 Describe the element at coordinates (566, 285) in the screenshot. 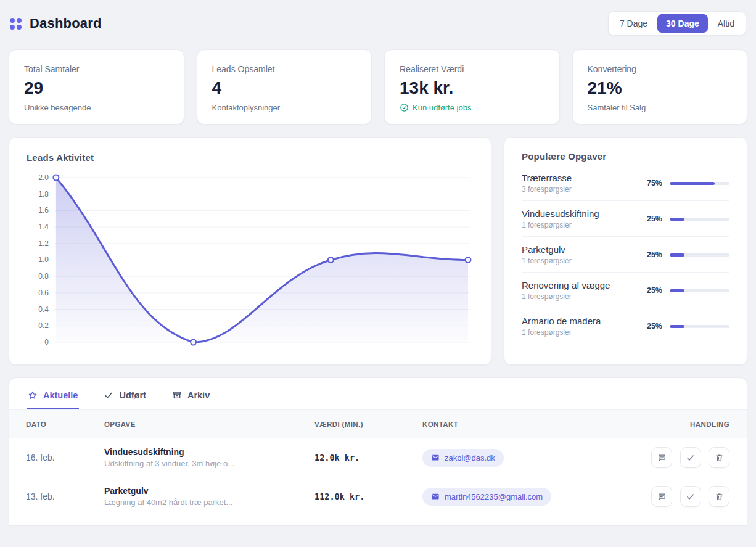

I see `task-name: Renovering af vægge` at that location.